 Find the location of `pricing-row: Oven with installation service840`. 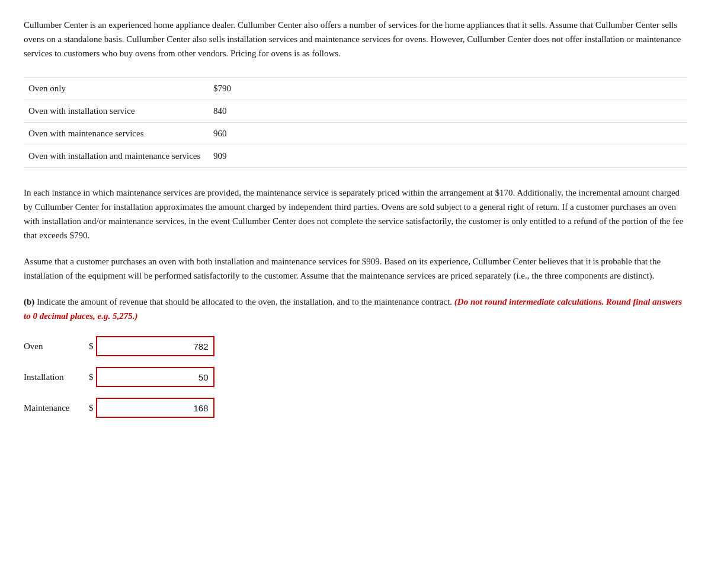

pricing-row: Oven with installation service840 is located at coordinates (356, 111).